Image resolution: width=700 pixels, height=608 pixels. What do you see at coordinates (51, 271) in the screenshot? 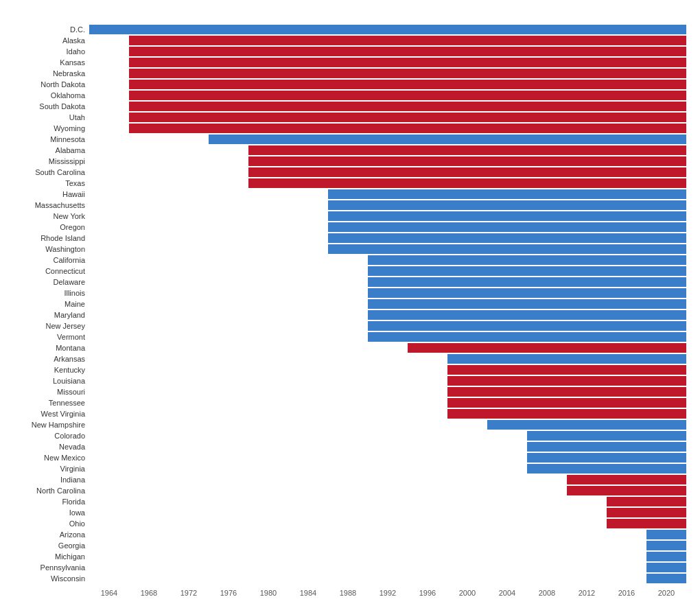
I see `y-label-connecticut: Connecticut` at bounding box center [51, 271].